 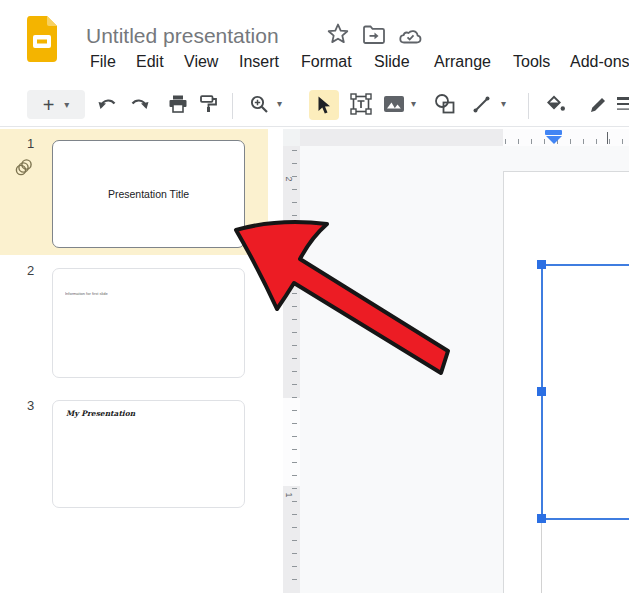 I want to click on selection-handle-topleft, so click(x=542, y=264).